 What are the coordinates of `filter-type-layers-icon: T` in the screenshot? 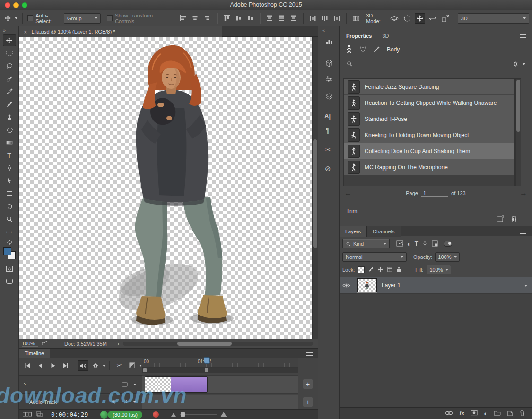 It's located at (416, 244).